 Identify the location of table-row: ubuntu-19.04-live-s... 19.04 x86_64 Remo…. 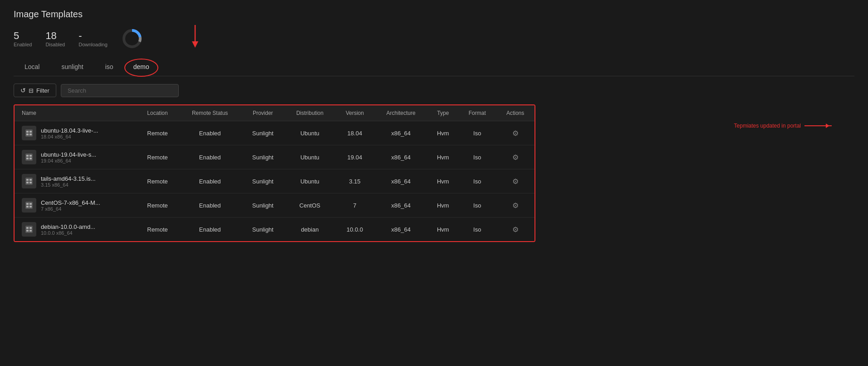
(275, 157).